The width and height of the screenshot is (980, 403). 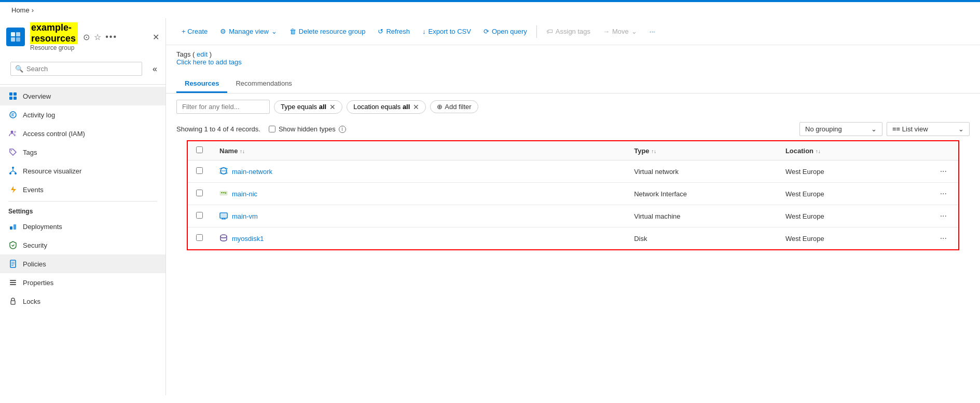 I want to click on query-icon: ⟳, so click(x=487, y=31).